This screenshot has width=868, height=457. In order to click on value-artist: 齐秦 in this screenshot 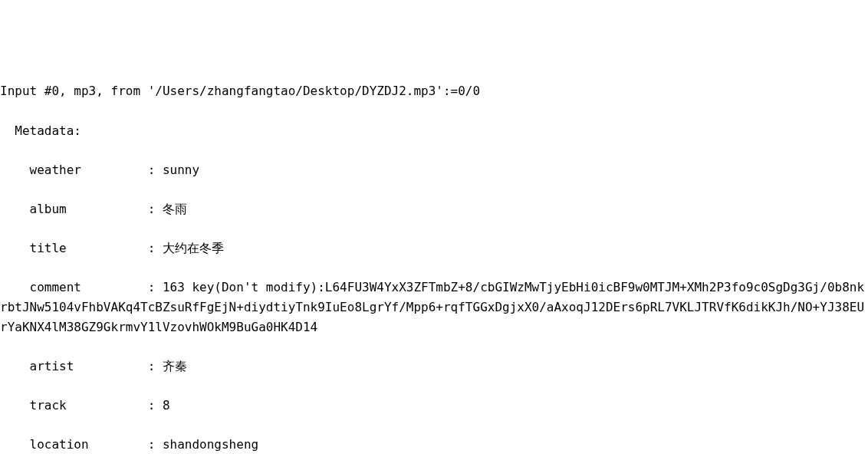, I will do `click(175, 367)`.